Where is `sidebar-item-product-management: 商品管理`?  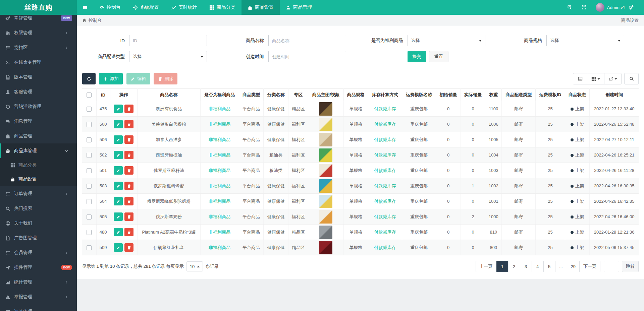 sidebar-item-product-management: 商品管理 is located at coordinates (38, 136).